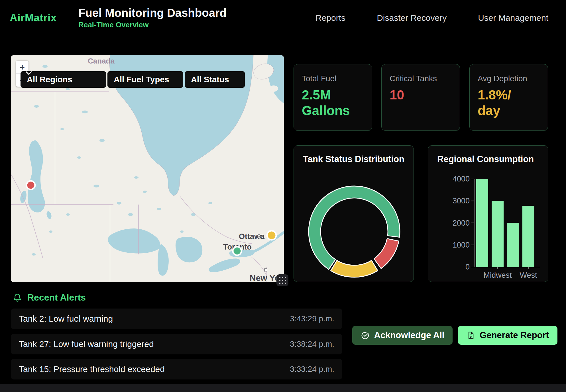 The height and width of the screenshot is (392, 566). Describe the element at coordinates (312, 344) in the screenshot. I see `alert-timestamp: 3:38:24 p.m.` at that location.